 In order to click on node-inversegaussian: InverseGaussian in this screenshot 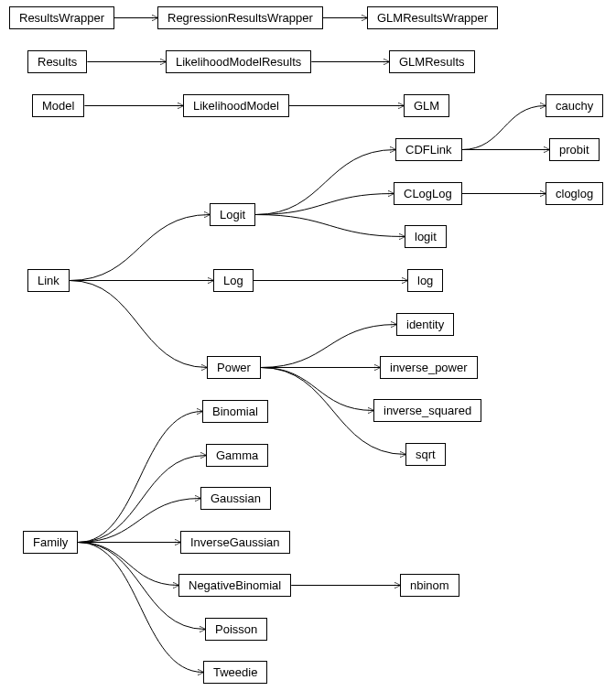, I will do `click(235, 542)`.